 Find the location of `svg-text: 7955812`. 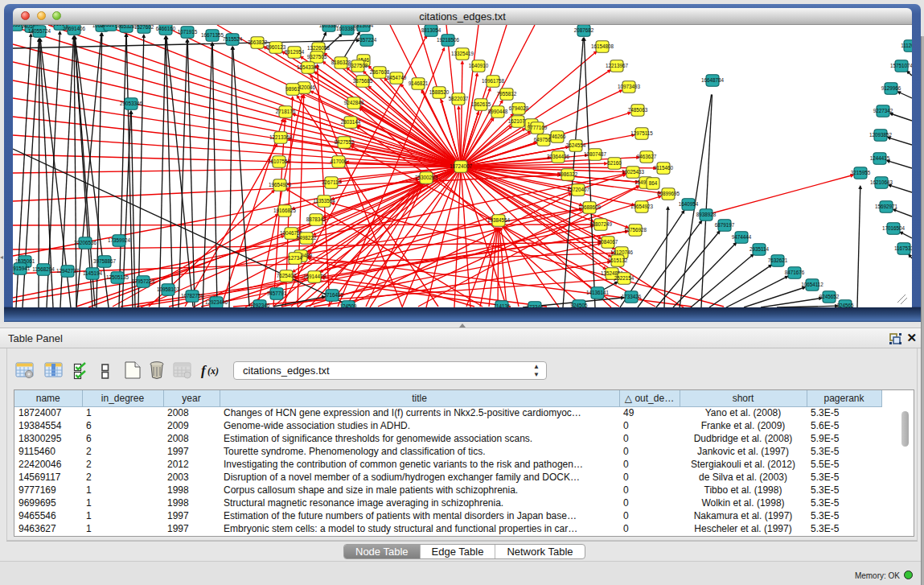

svg-text: 7955812 is located at coordinates (507, 93).